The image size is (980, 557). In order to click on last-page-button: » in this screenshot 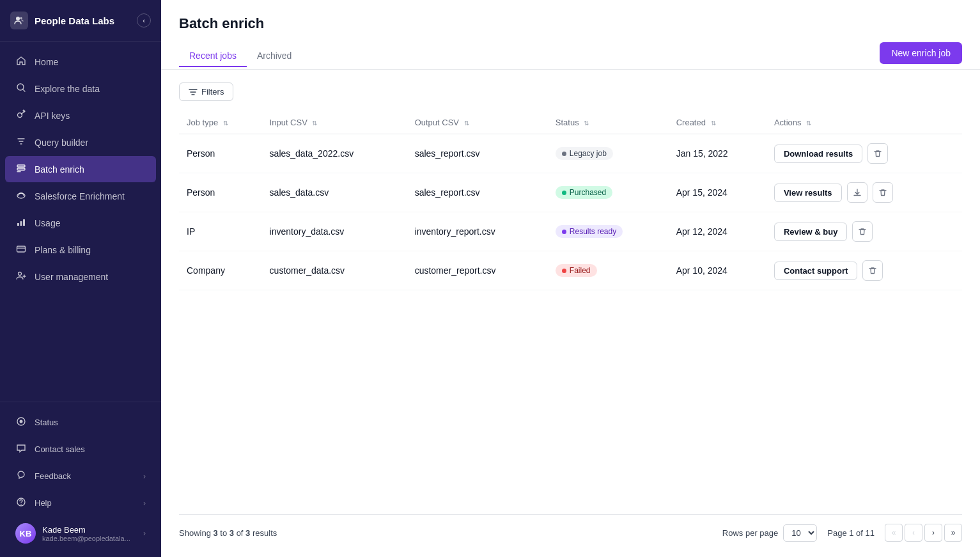, I will do `click(953, 533)`.